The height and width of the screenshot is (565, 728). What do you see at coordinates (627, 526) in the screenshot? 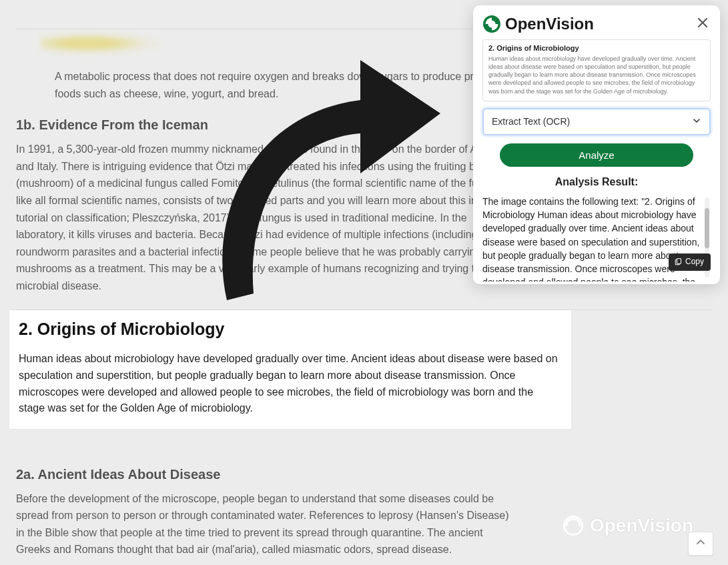
I see `openvision-watermark: OpenVision` at bounding box center [627, 526].